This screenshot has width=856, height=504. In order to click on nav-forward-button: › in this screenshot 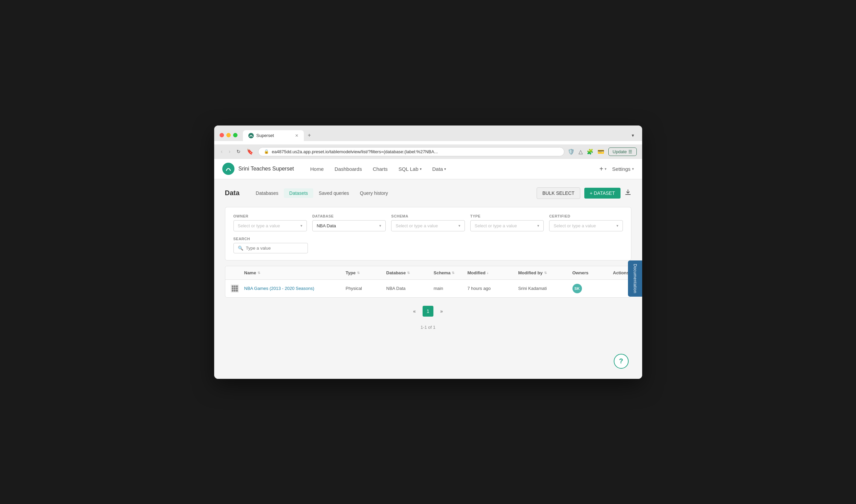, I will do `click(230, 151)`.